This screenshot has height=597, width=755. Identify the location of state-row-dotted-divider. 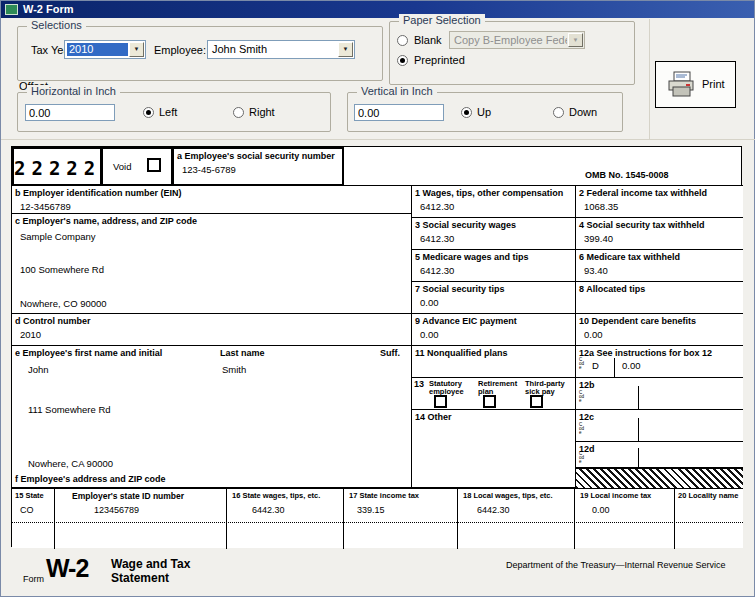
(378, 522).